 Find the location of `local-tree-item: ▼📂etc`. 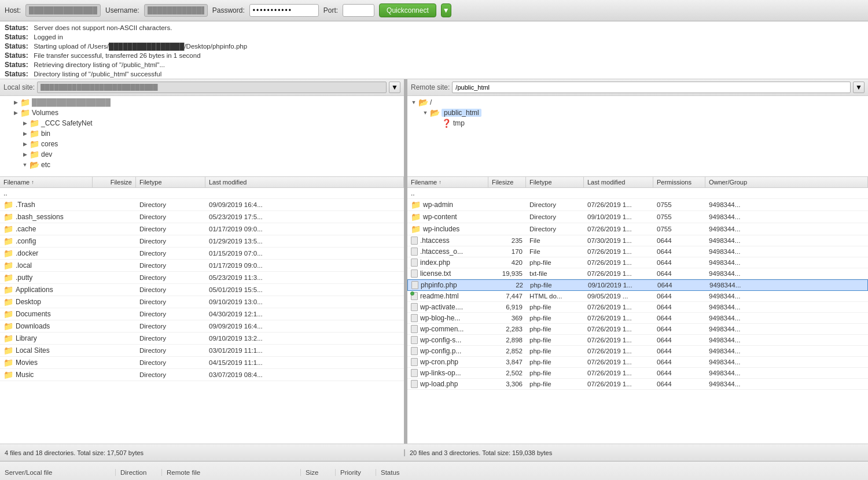

local-tree-item: ▼📂etc is located at coordinates (202, 165).